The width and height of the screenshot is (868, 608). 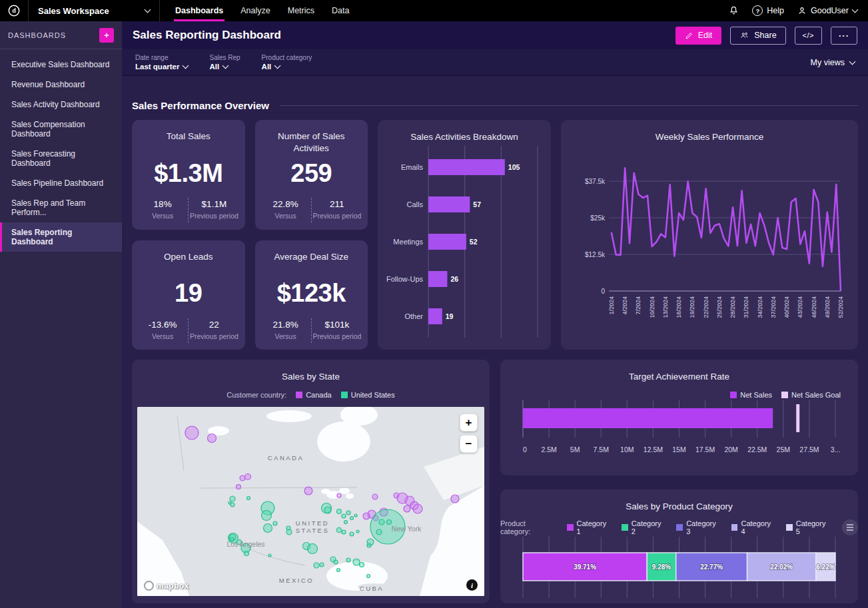 What do you see at coordinates (189, 296) in the screenshot?
I see `kpi-card: Open Leads 19 -13.6% Versus 22 Previous …` at bounding box center [189, 296].